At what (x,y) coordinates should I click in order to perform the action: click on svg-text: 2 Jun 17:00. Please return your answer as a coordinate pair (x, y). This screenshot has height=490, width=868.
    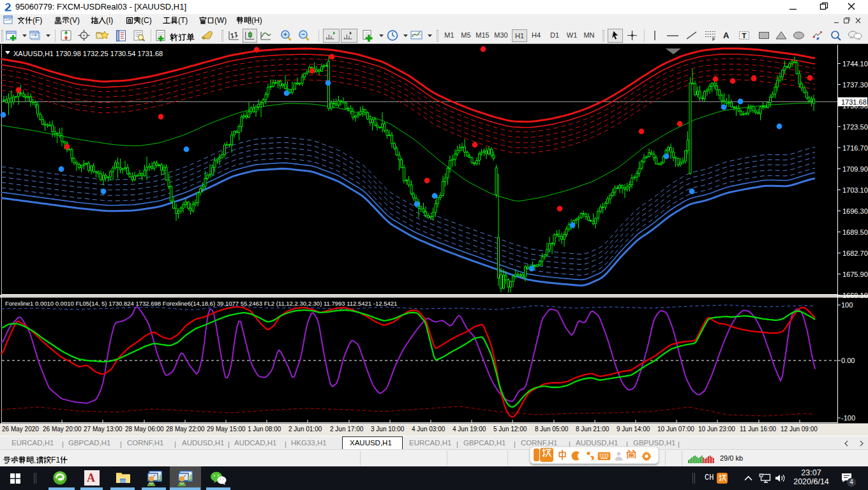
    Looking at the image, I should click on (347, 429).